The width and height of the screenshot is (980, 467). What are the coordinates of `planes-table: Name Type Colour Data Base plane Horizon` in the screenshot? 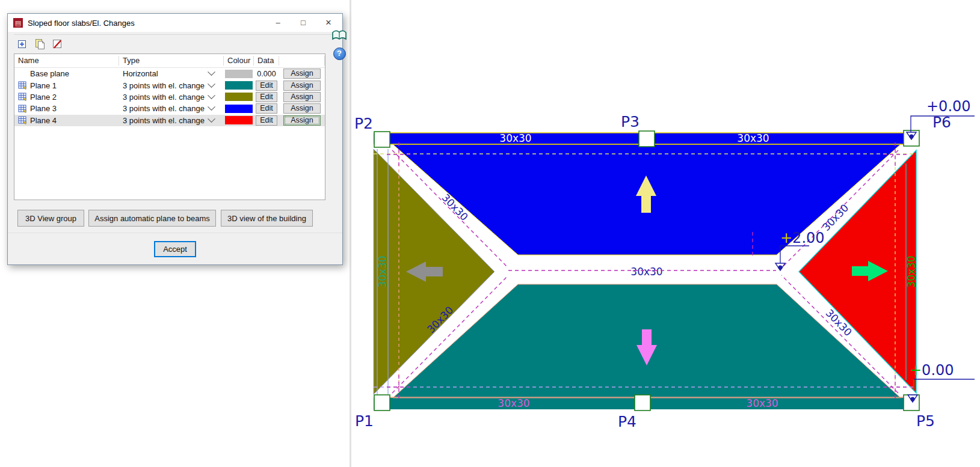 It's located at (170, 127).